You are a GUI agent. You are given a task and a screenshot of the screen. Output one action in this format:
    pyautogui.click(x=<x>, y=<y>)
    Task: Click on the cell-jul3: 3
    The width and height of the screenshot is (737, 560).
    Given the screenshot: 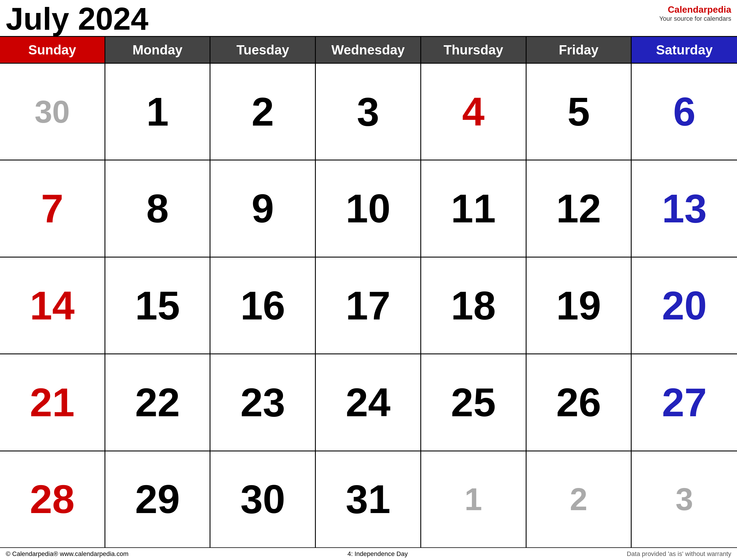 What is the action you would take?
    pyautogui.click(x=368, y=112)
    